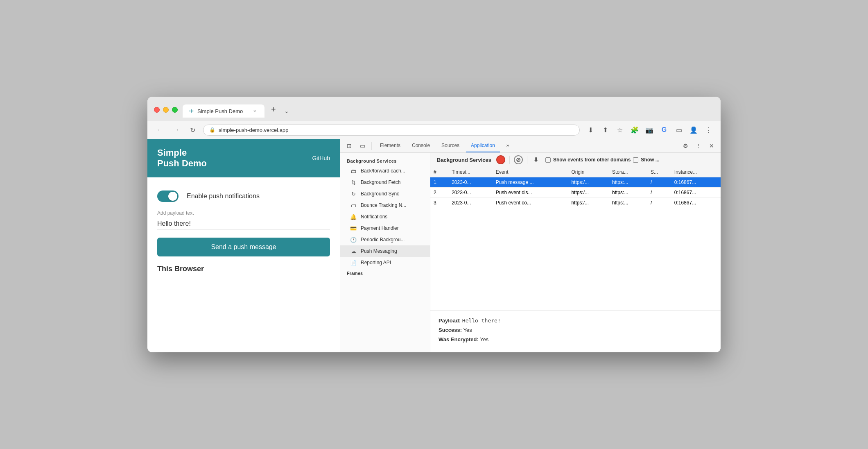 Image resolution: width=868 pixels, height=449 pixels. I want to click on bounce-label: Bounce Tracking N..., so click(383, 205).